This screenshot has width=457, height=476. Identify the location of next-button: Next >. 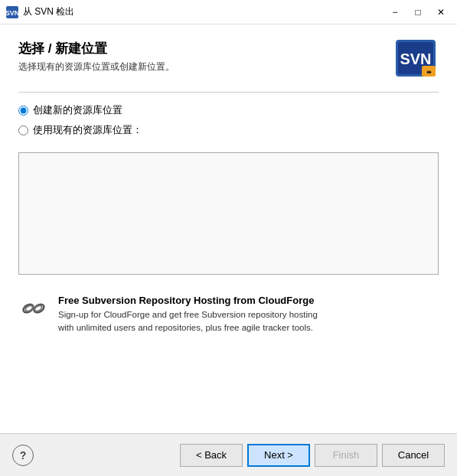
(279, 455).